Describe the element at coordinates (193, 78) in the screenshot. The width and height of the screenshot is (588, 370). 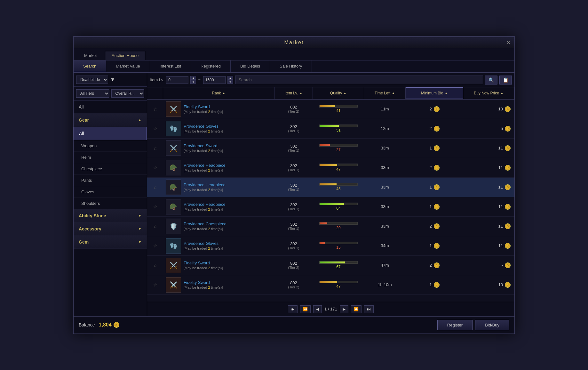
I see `lv-min-up: ▲` at that location.